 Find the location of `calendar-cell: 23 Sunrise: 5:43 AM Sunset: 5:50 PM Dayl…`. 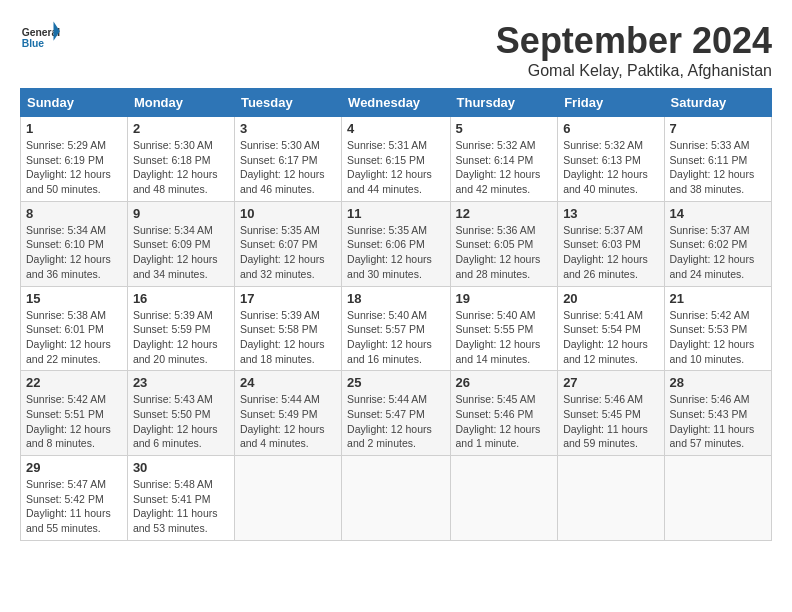

calendar-cell: 23 Sunrise: 5:43 AM Sunset: 5:50 PM Dayl… is located at coordinates (180, 414).